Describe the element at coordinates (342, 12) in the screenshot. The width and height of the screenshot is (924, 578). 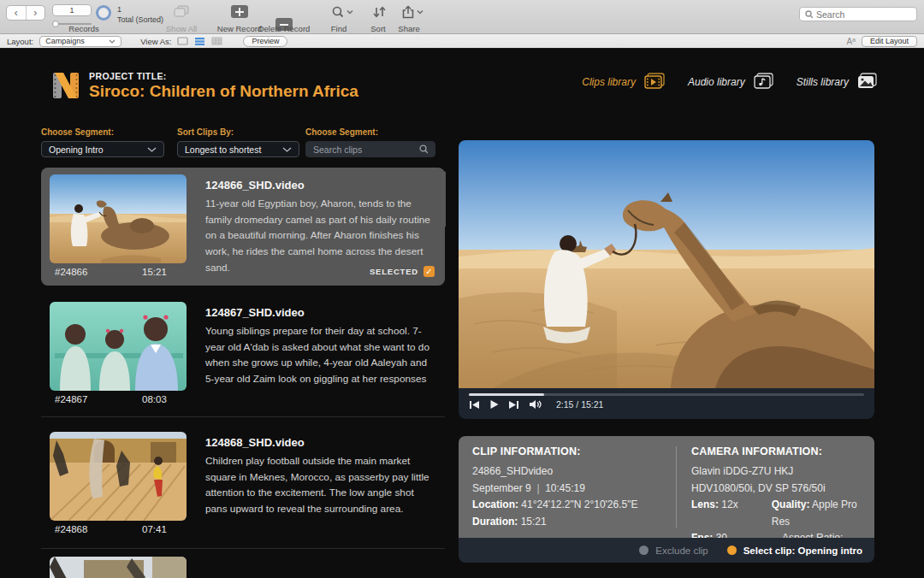
I see `find-icon` at that location.